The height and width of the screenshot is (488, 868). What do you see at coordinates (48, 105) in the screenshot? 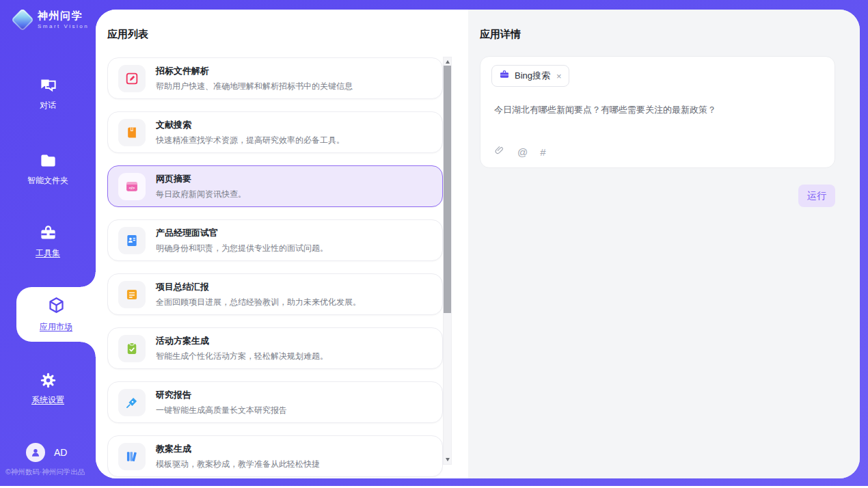
I see `sidebar-item-label: 对话` at bounding box center [48, 105].